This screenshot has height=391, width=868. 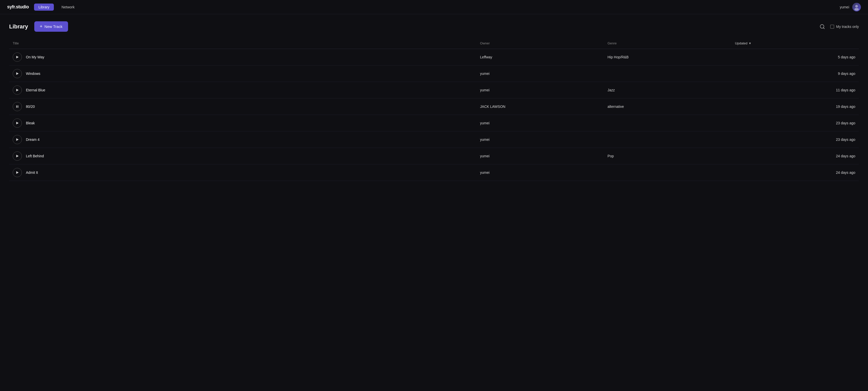 I want to click on table-row: Eternal Blue yumei Jazz 11 days ago, so click(x=434, y=90).